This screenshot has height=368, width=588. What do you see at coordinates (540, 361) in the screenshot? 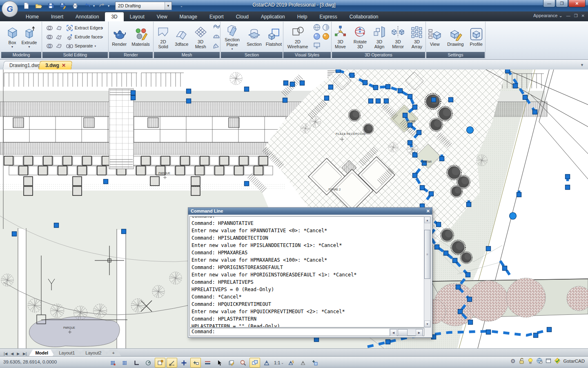
I see `globe-clock-icon` at bounding box center [540, 361].